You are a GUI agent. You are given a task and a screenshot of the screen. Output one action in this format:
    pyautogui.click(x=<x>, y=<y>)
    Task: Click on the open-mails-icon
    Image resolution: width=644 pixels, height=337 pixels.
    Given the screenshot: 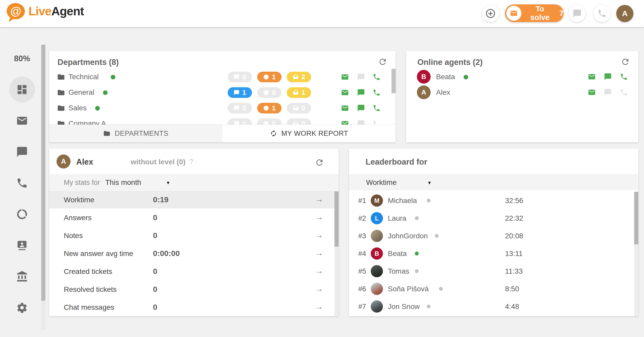 What is the action you would take?
    pyautogui.click(x=296, y=77)
    